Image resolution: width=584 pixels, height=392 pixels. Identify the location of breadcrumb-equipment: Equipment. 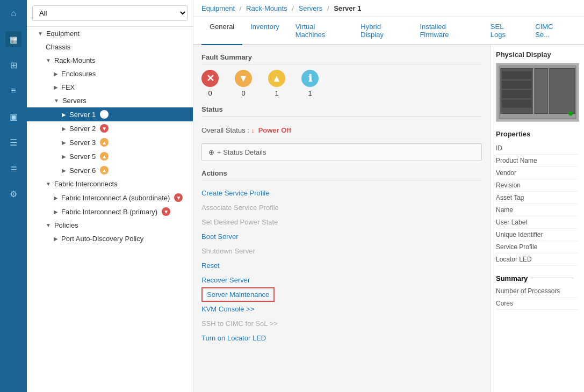
(218, 9).